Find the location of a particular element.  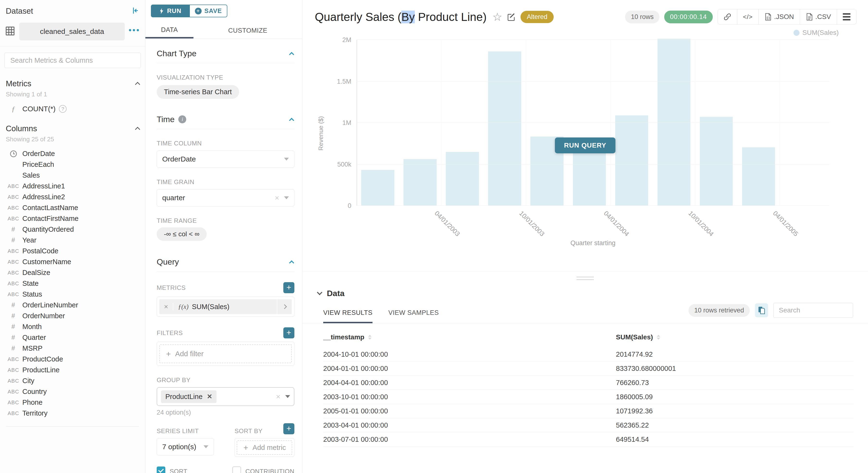

time-grain-select: quarter × is located at coordinates (226, 198).